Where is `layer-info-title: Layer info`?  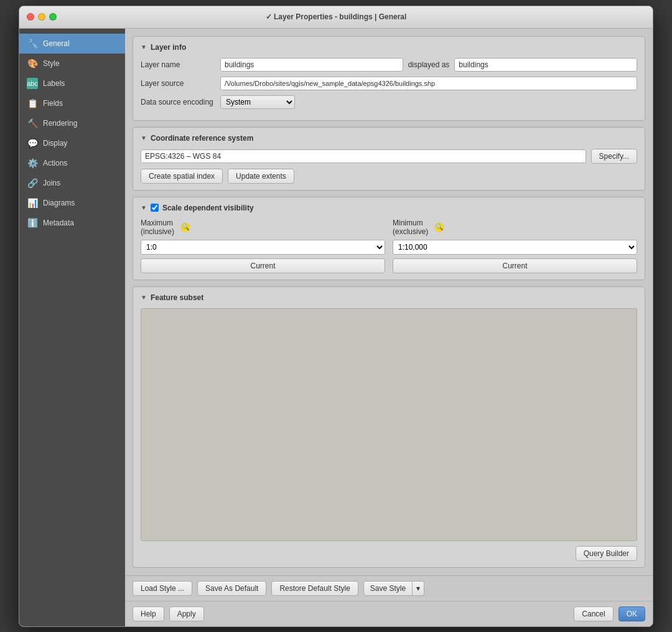
layer-info-title: Layer info is located at coordinates (168, 47).